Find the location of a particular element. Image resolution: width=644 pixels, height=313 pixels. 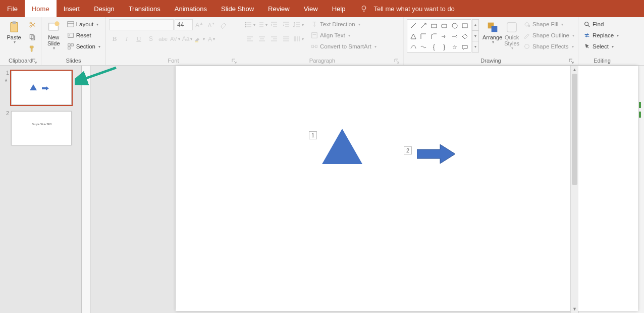

decrease-font-button: A▼ is located at coordinates (211, 25).